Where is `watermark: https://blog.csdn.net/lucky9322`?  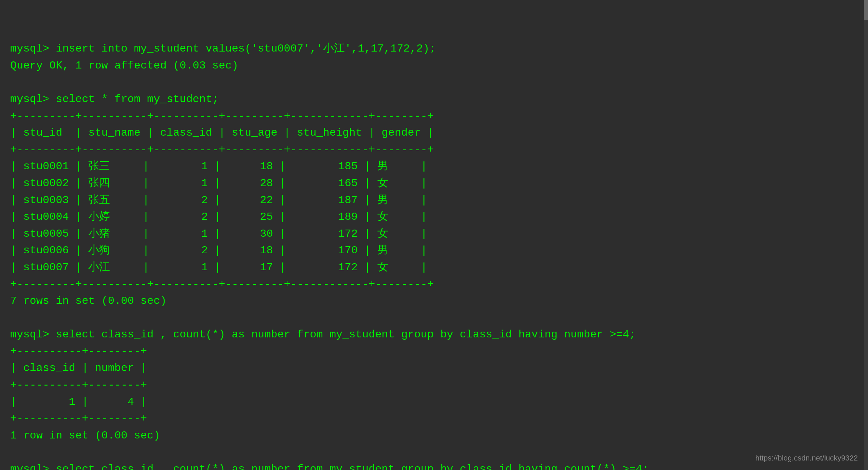
watermark: https://blog.csdn.net/lucky9322 is located at coordinates (807, 458).